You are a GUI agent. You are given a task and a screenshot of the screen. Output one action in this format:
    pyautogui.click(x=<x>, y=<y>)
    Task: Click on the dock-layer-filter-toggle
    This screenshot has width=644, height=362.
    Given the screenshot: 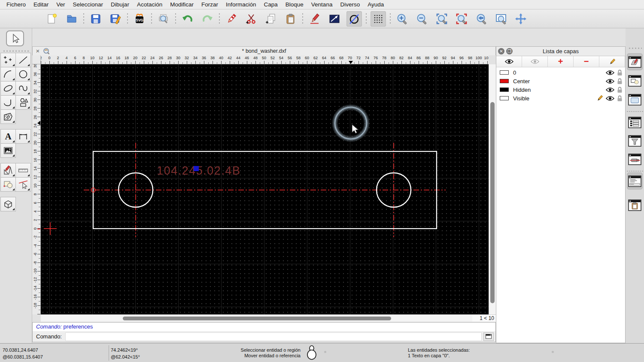 What is the action you would take?
    pyautogui.click(x=635, y=141)
    